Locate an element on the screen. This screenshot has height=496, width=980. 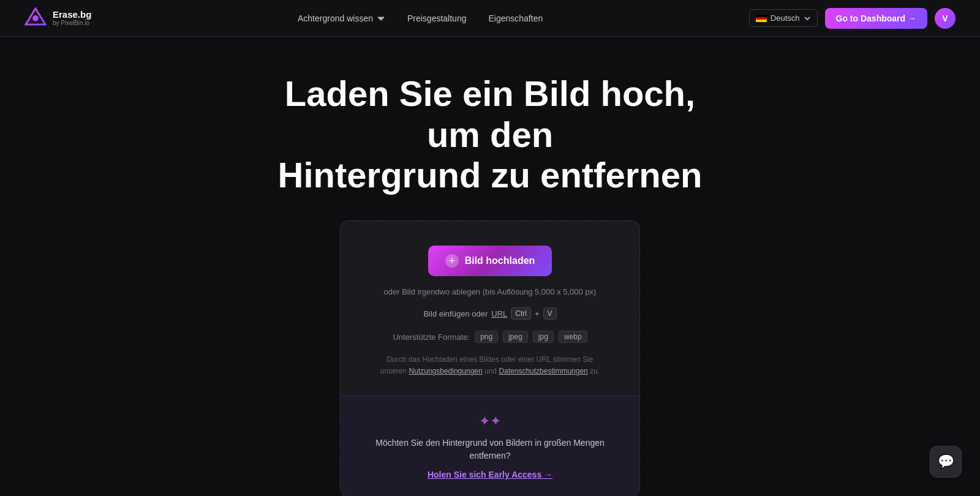
logo-text: Erase.bg by PixelBin.io is located at coordinates (72, 18).